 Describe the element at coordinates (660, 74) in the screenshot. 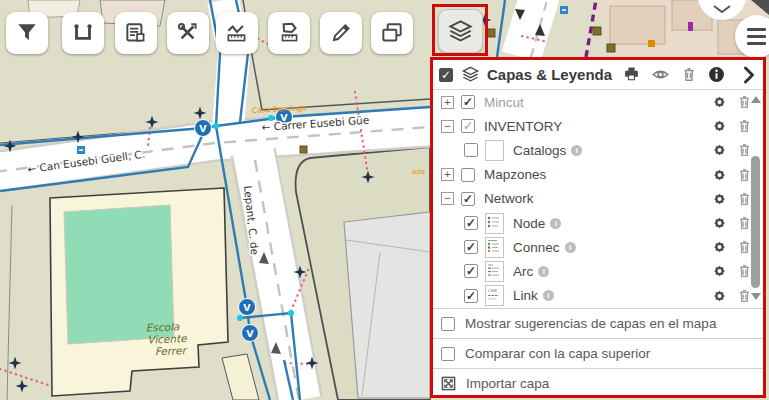

I see `visibility-eye-icon` at that location.